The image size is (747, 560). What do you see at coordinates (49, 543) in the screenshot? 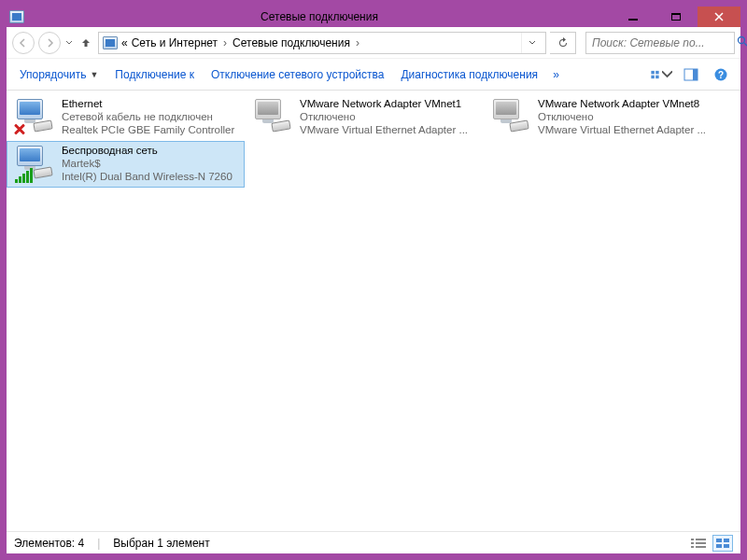
I see `item-count: Элементов: 4` at bounding box center [49, 543].